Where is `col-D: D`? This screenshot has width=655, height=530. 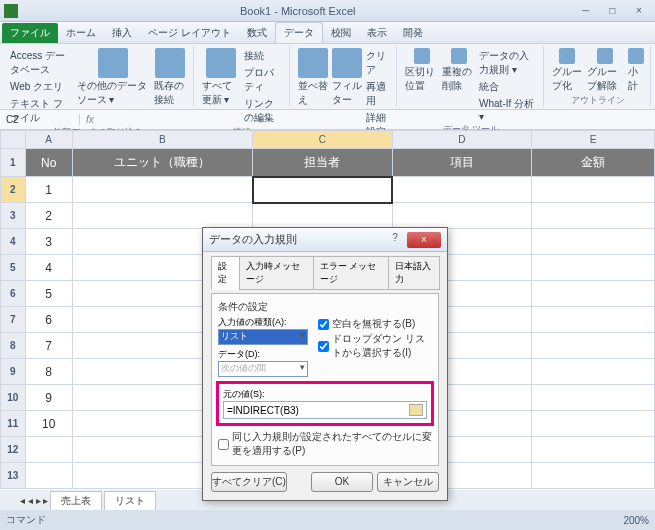
col-D: D is located at coordinates (462, 140).